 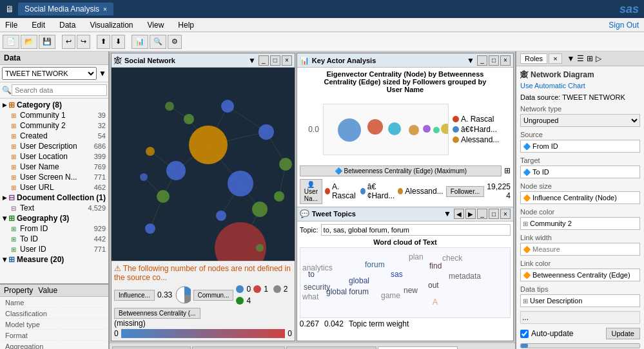 I want to click on tree-measure-group: ▾ ⊞ Measure (20), so click(x=54, y=259).